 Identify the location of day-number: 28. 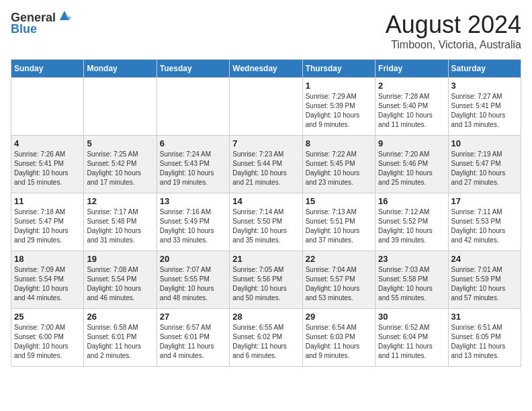
(266, 317).